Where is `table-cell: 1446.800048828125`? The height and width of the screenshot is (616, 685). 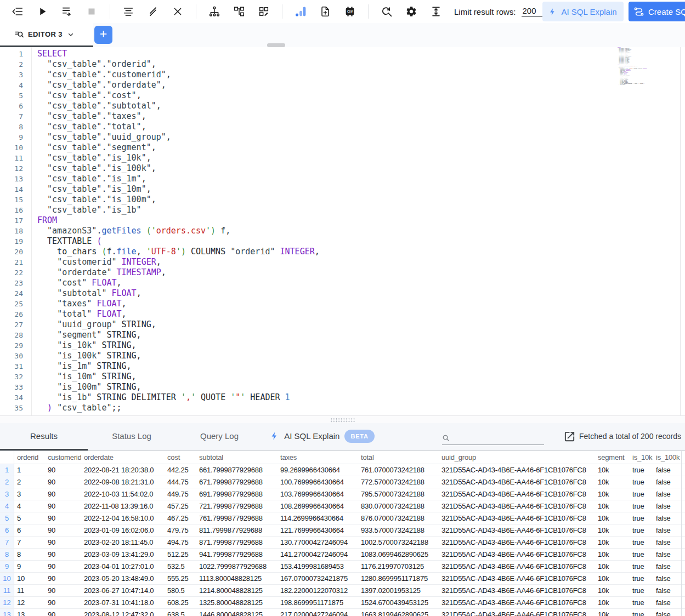
table-cell: 1446.800048828125 is located at coordinates (237, 613).